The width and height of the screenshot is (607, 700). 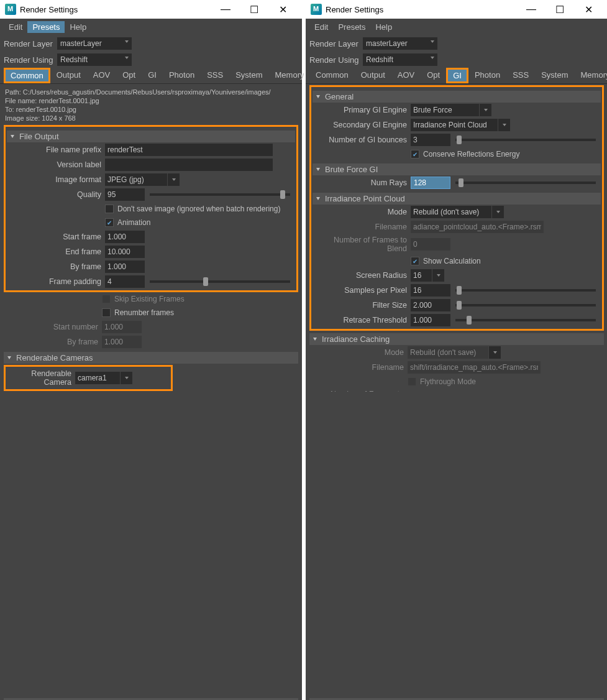 What do you see at coordinates (526, 290) in the screenshot?
I see `samples-slider` at bounding box center [526, 290].